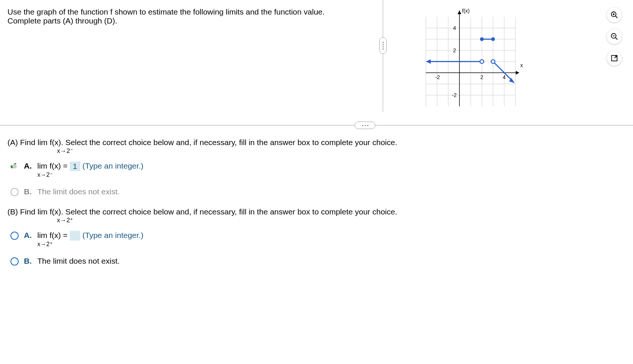 The image size is (633, 364). Describe the element at coordinates (455, 50) in the screenshot. I see `tick-2y: 2` at that location.